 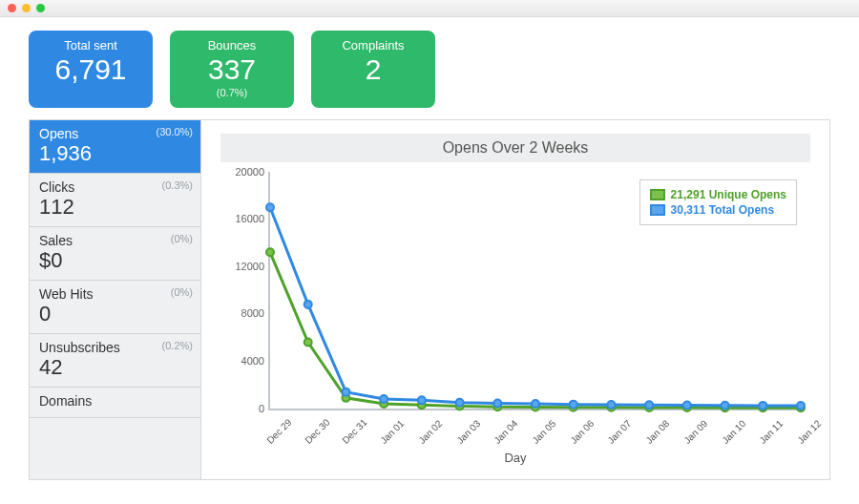 What do you see at coordinates (115, 200) in the screenshot?
I see `sidebar-item-clicks: (0.3%) Clicks 112` at bounding box center [115, 200].